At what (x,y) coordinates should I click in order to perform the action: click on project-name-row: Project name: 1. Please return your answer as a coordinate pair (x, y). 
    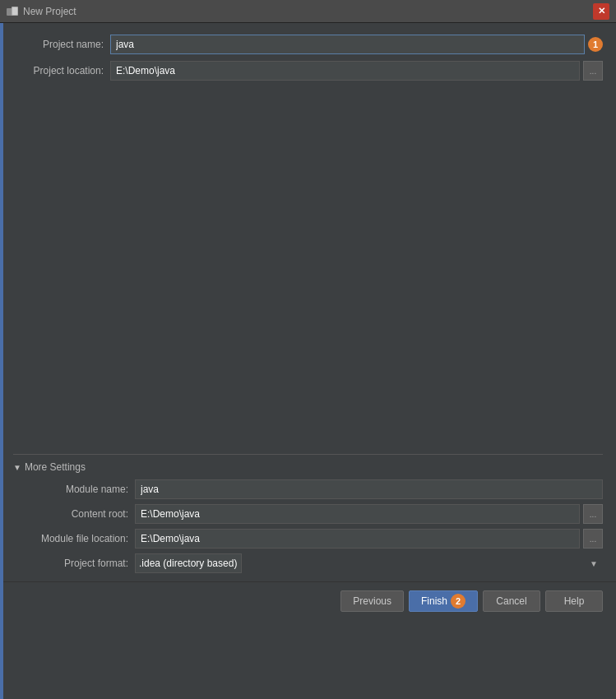
    Looking at the image, I should click on (308, 44).